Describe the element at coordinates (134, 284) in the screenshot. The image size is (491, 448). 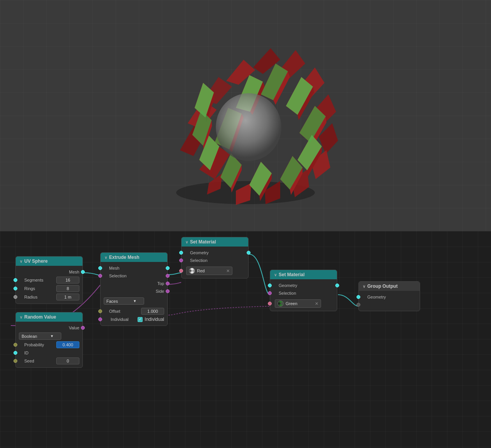
I see `top-out-row: Top` at that location.